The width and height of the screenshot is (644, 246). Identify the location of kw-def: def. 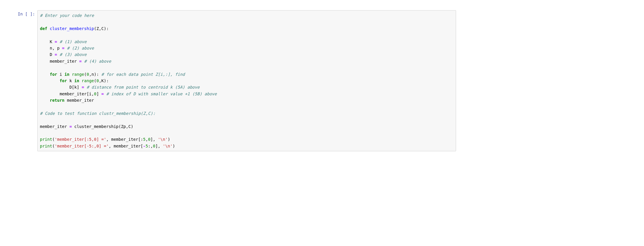
(44, 29).